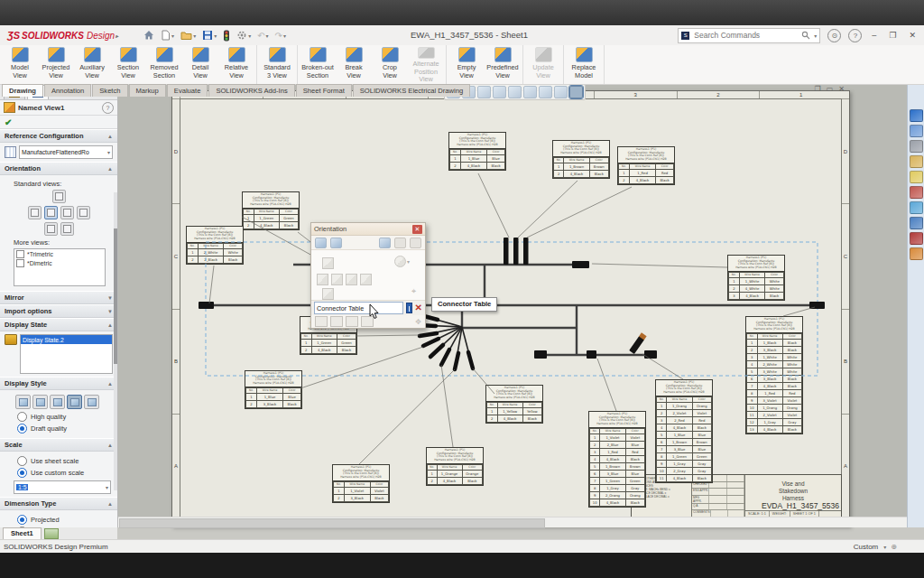 This screenshot has width=924, height=578. I want to click on update-views-icon, so click(321, 243).